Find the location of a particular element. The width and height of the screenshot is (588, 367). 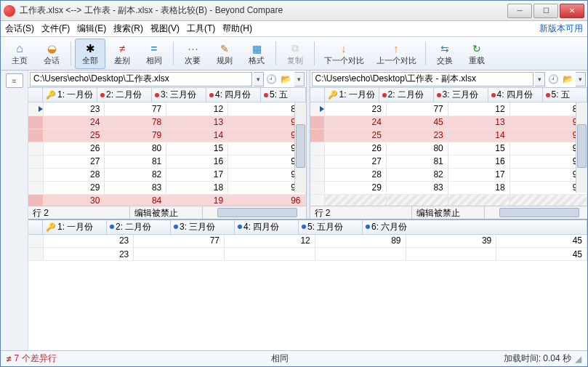

cell: 78 is located at coordinates (135, 122).